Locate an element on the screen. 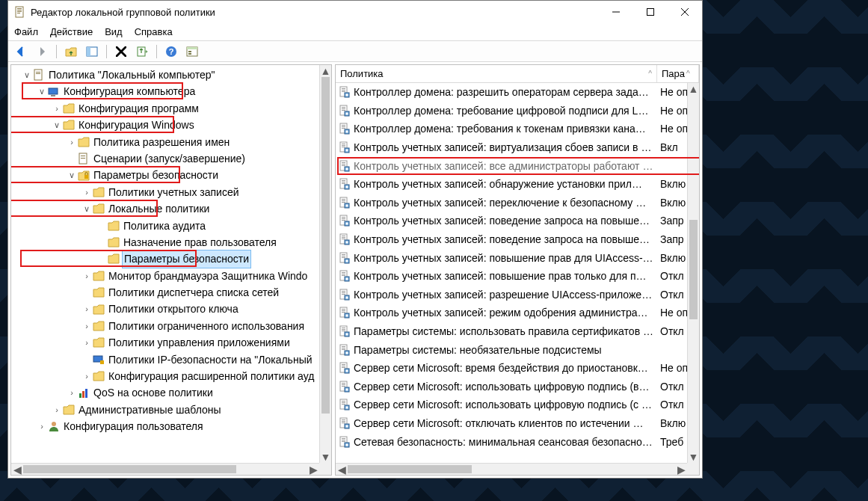 The image size is (868, 501). menu-file: Файл is located at coordinates (26, 31).